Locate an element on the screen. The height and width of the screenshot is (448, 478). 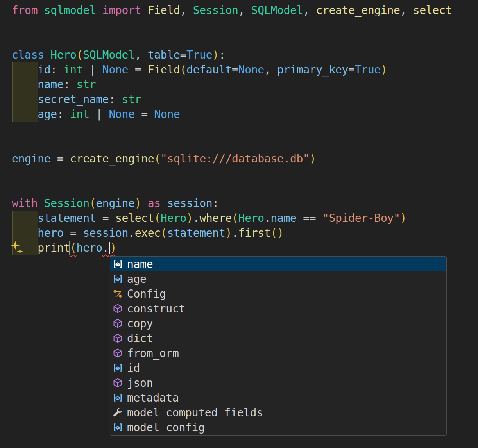
code-line: with Session(engine) as session: is located at coordinates (239, 203).